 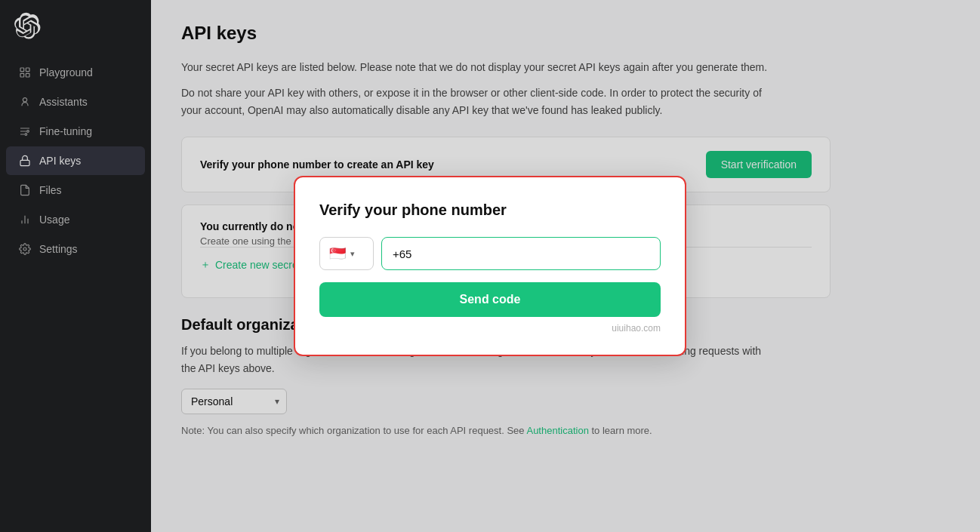 I want to click on country-selector: 🇸🇬 ▾, so click(x=347, y=254).